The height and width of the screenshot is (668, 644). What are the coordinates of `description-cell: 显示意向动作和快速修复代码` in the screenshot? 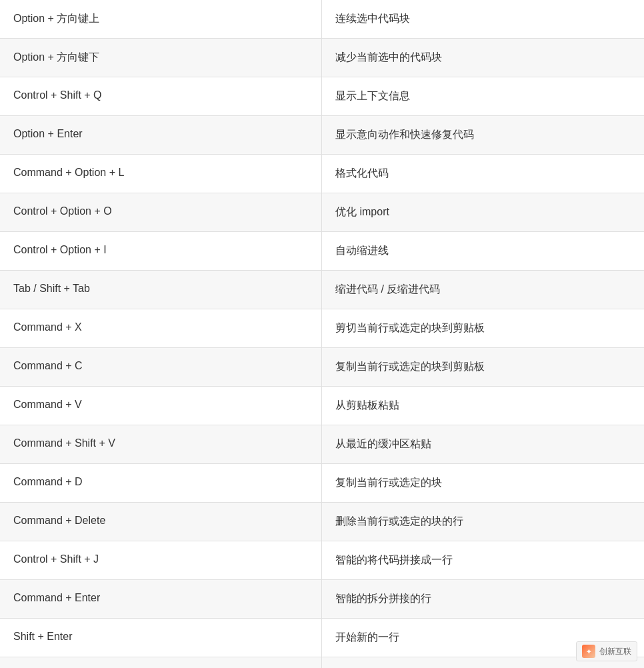 It's located at (483, 135).